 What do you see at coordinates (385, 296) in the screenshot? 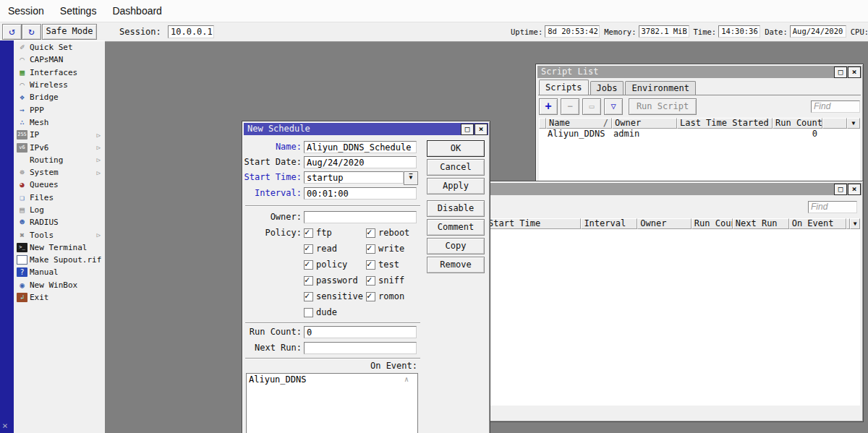
I see `policy-romon-checkbox: romon` at bounding box center [385, 296].